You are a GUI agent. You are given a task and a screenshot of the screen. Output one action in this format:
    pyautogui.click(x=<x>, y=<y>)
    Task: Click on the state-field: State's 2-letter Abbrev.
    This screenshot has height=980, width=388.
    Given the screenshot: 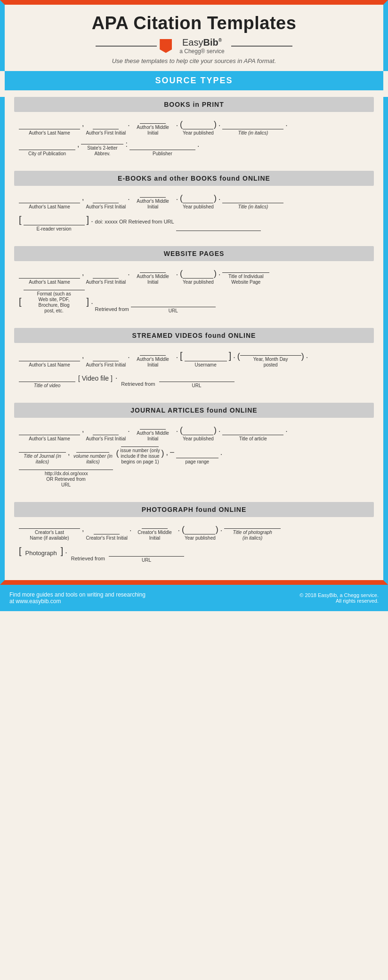 What is the action you would take?
    pyautogui.click(x=102, y=151)
    